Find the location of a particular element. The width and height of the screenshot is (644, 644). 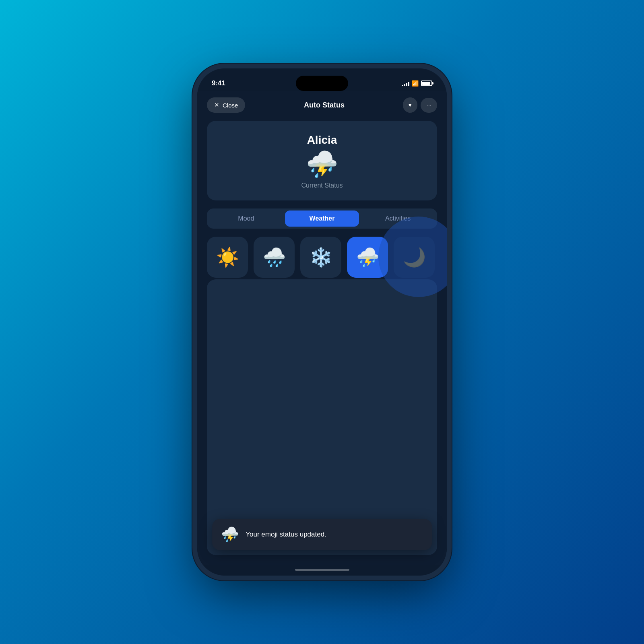

toast-notification: ⛈️ Your emoji status updated. is located at coordinates (322, 535).